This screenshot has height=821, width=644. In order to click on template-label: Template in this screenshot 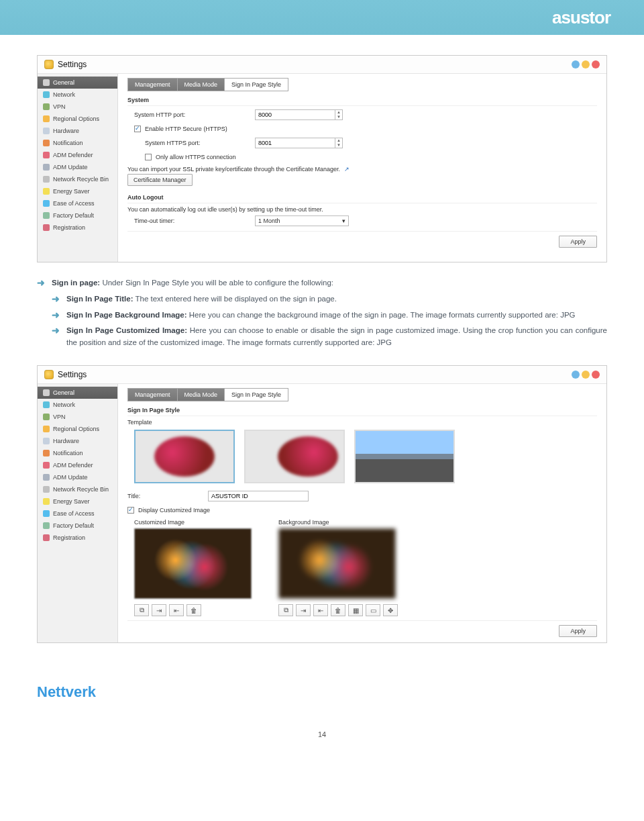, I will do `click(362, 422)`.